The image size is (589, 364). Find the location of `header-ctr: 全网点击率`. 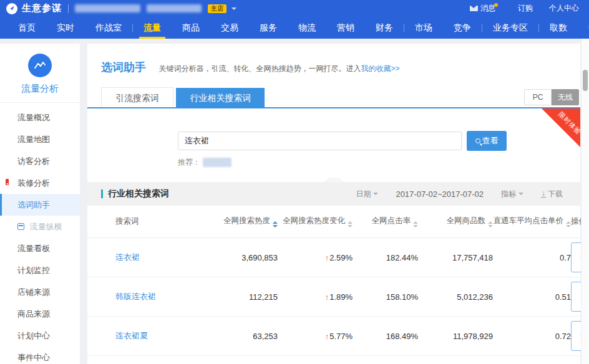

header-ctr: 全网点击率 is located at coordinates (386, 222).